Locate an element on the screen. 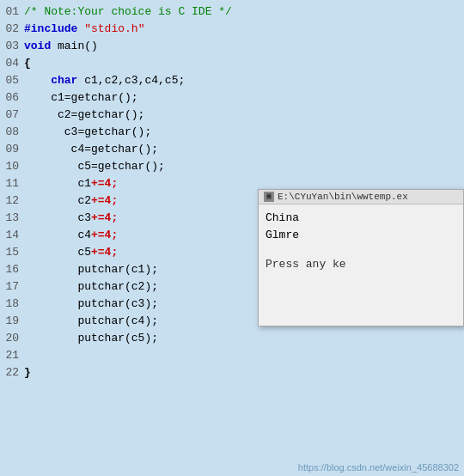 The image size is (464, 476). line-content: c5=getchar(); is located at coordinates (244, 167).